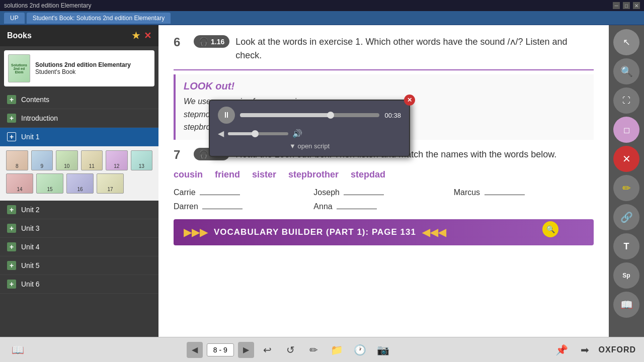 The width and height of the screenshot is (644, 362). What do you see at coordinates (83, 68) in the screenshot?
I see `book-info: Solutions 2nd edition Elementary Student…` at bounding box center [83, 68].